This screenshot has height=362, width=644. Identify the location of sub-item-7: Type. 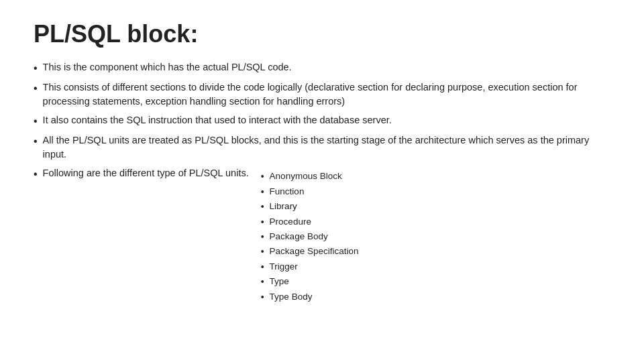
(310, 282).